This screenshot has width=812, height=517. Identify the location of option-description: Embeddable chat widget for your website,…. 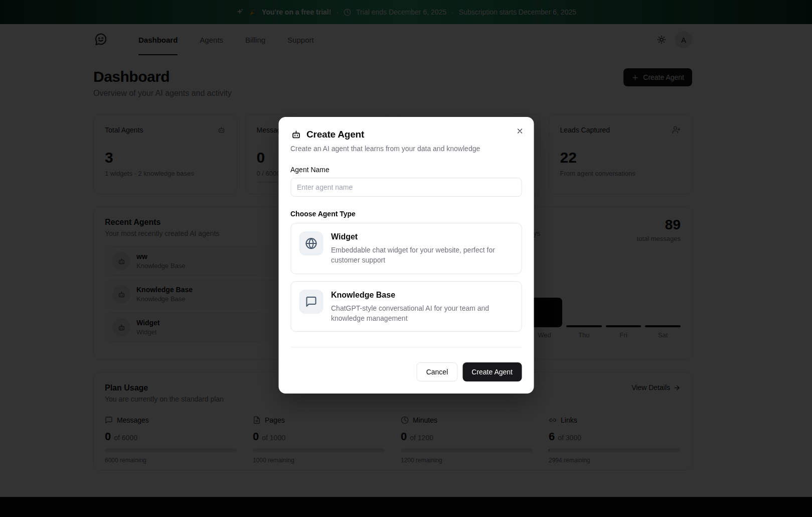
(416, 255).